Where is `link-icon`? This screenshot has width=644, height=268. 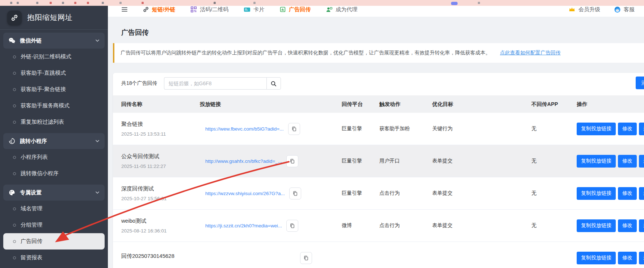 link-icon is located at coordinates (146, 9).